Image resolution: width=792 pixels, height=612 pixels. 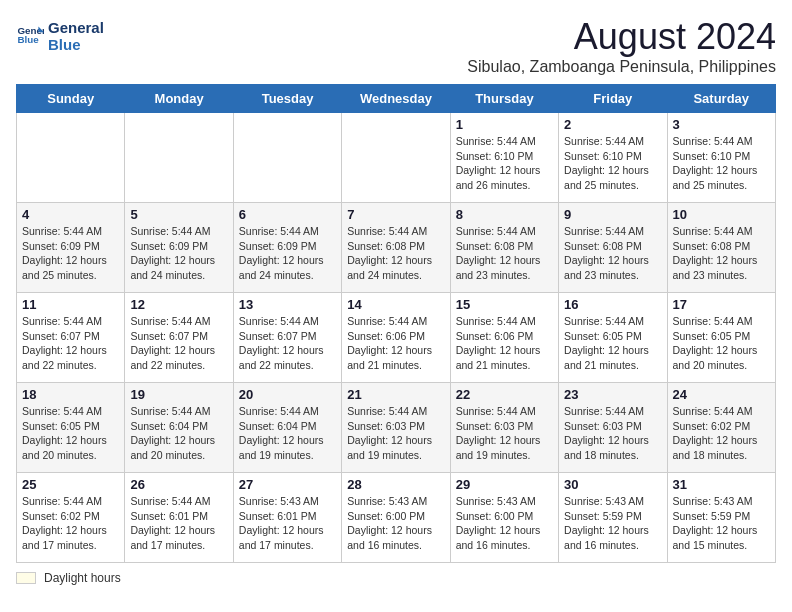 What do you see at coordinates (60, 34) in the screenshot?
I see `logo: General Blue General Blue` at bounding box center [60, 34].